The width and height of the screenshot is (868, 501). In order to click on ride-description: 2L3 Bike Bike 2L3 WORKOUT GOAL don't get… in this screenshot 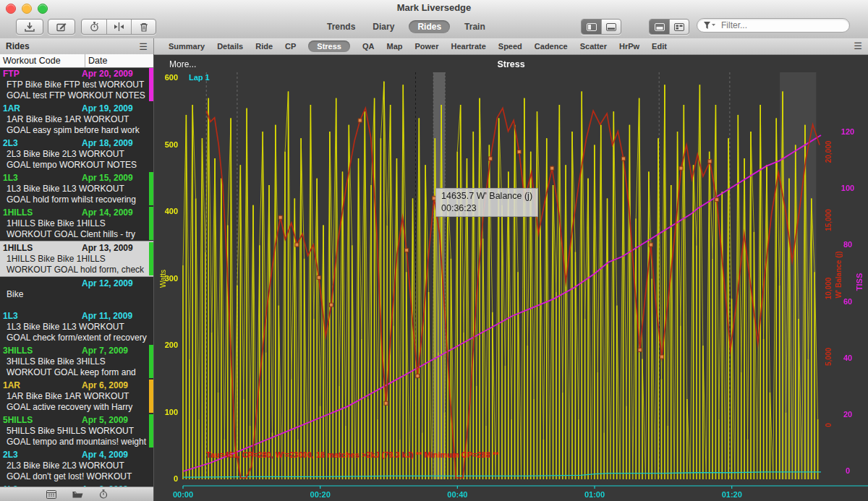, I will do `click(75, 471)`.